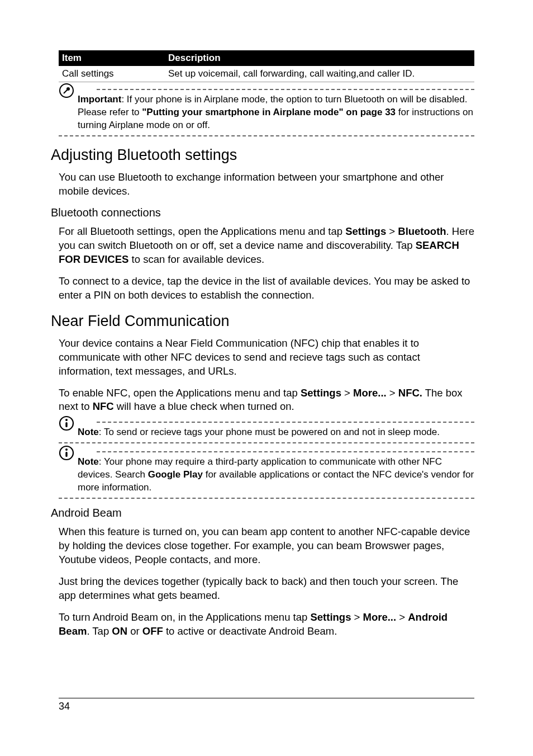  I want to click on body-text: To enable NFC, open the Applications men…, so click(266, 400).